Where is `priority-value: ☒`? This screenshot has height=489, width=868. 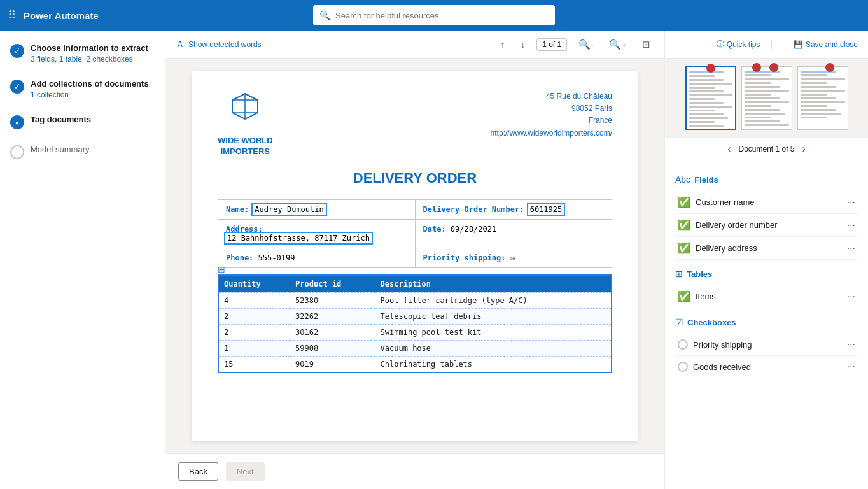 priority-value: ☒ is located at coordinates (513, 258).